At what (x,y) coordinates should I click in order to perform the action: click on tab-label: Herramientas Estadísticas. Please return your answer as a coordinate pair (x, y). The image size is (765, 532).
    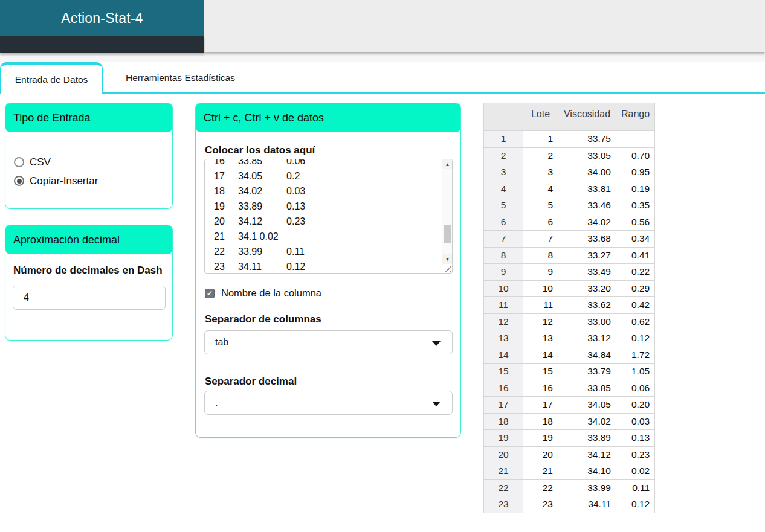
    Looking at the image, I should click on (180, 78).